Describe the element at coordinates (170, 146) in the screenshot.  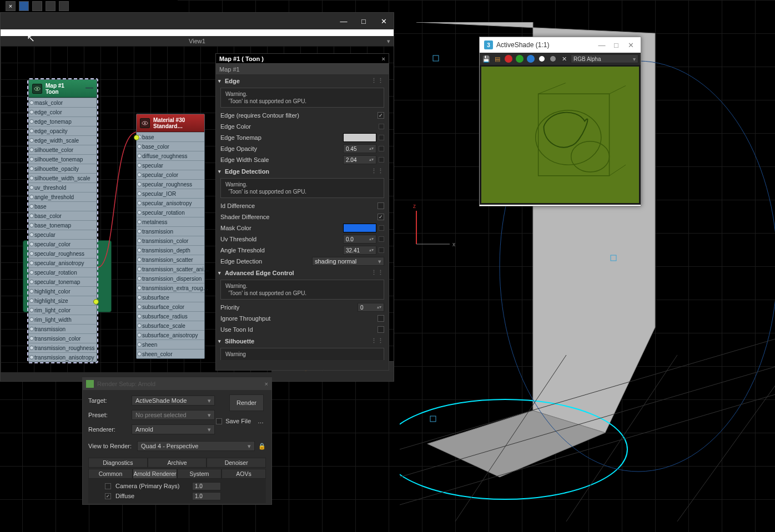
I see `param-base_color: base_color` at that location.